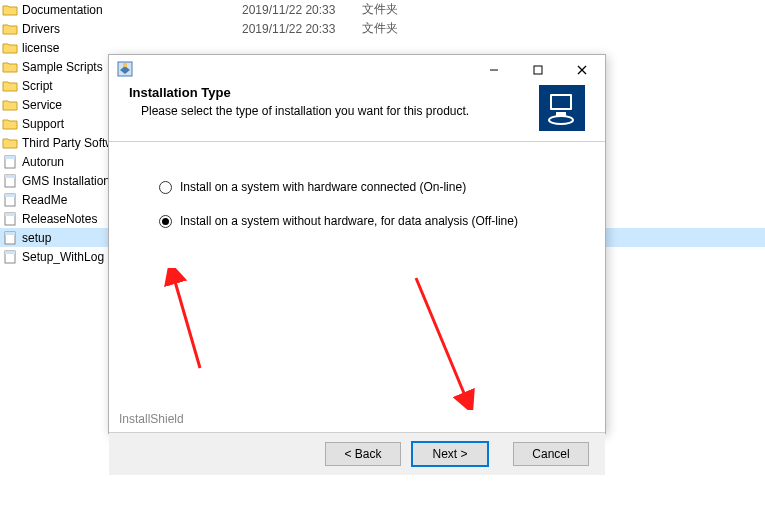 Image resolution: width=765 pixels, height=511 pixels. Describe the element at coordinates (323, 187) in the screenshot. I see `radio-label: Install on a system with hardware connec…` at that location.